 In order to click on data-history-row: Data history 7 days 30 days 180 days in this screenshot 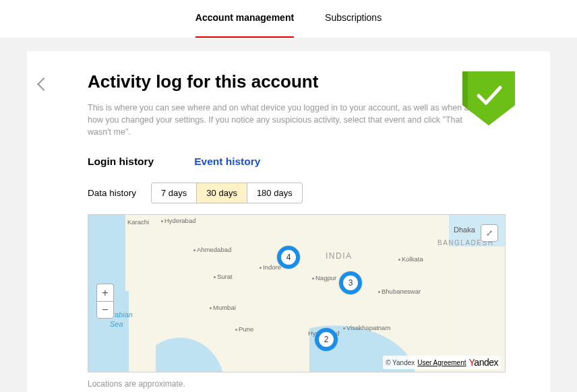, I will do `click(302, 193)`.